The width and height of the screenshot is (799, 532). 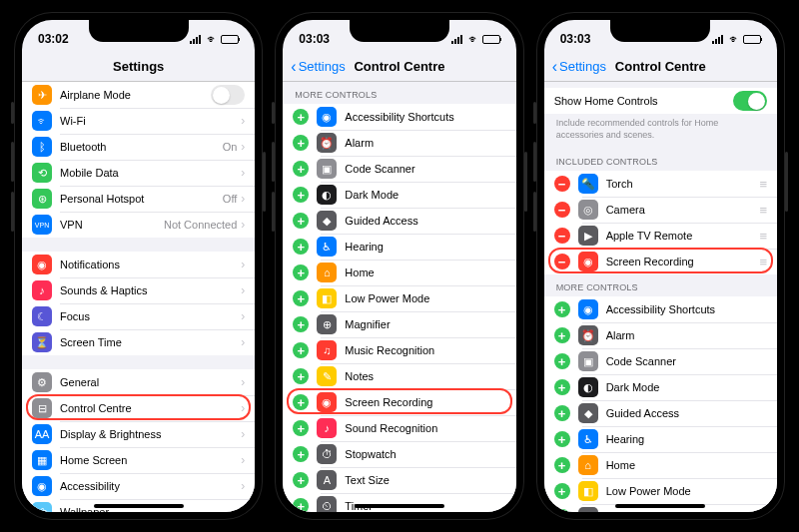 I want to click on list-row: ⏳Screen Time›, so click(x=138, y=342).